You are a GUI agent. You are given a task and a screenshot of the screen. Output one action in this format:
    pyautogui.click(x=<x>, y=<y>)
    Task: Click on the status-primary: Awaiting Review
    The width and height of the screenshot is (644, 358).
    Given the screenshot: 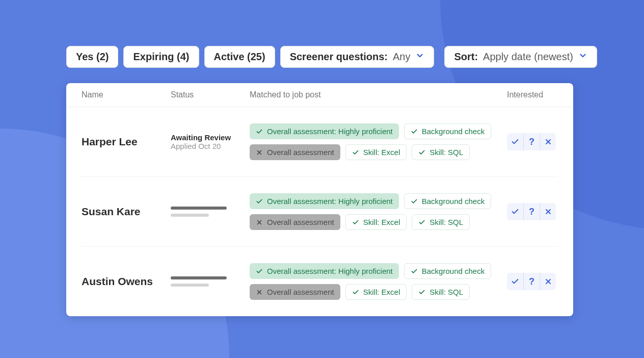 What is the action you would take?
    pyautogui.click(x=210, y=138)
    